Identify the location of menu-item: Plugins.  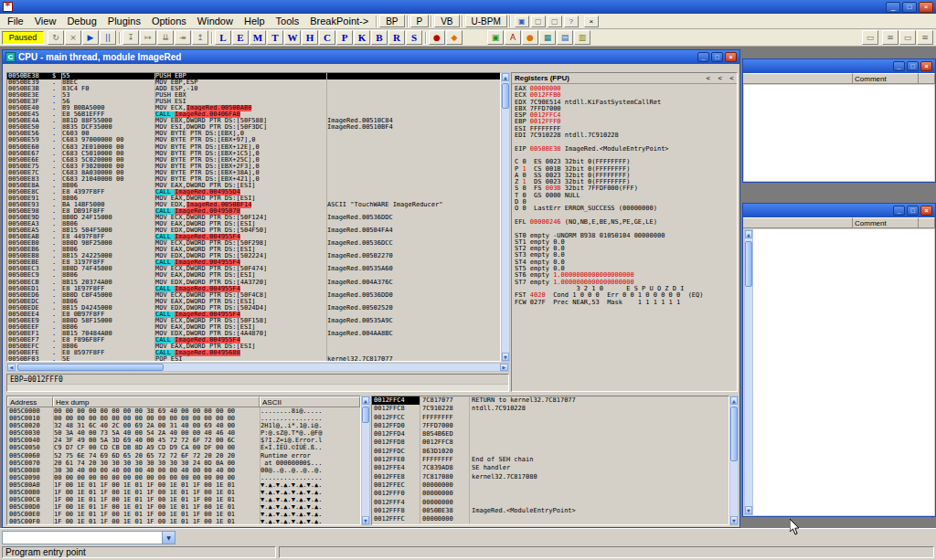
(124, 21).